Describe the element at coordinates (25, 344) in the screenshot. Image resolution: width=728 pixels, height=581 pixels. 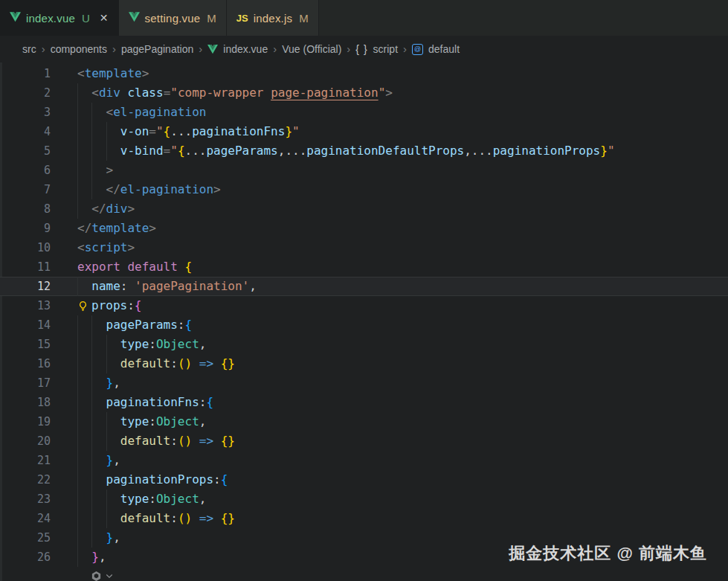
I see `line-number: 15` at that location.